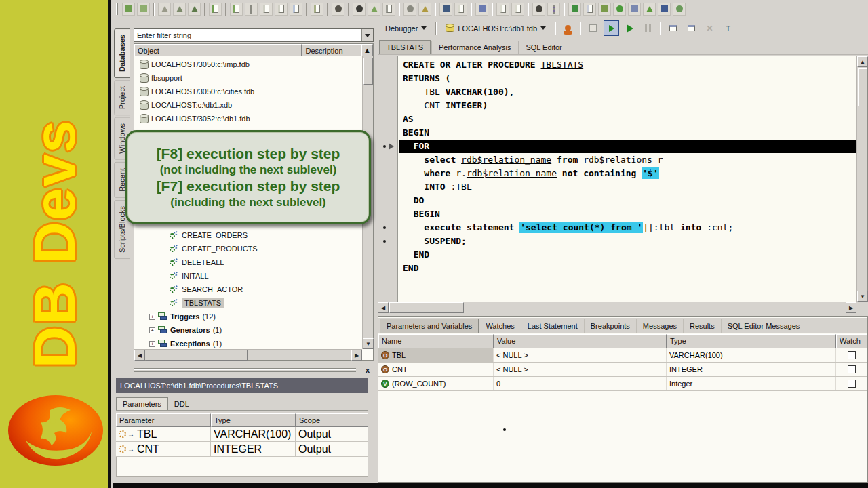  I want to click on window-list-icon, so click(296, 9).